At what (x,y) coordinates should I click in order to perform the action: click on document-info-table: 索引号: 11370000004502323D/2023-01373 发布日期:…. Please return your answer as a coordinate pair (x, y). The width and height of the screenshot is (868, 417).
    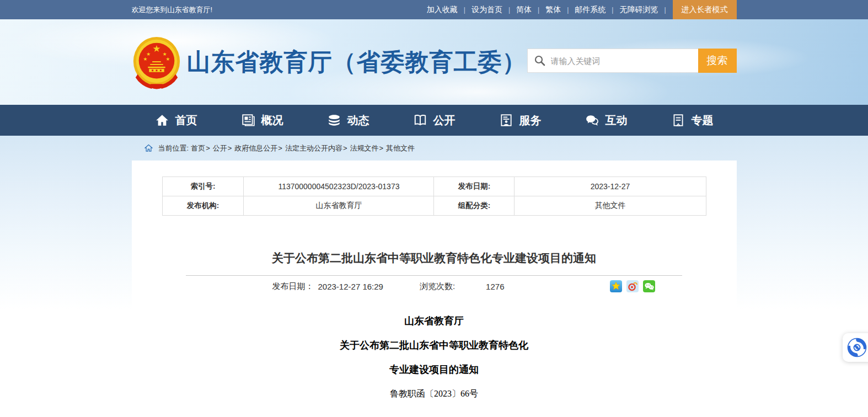
    Looking at the image, I should click on (435, 196).